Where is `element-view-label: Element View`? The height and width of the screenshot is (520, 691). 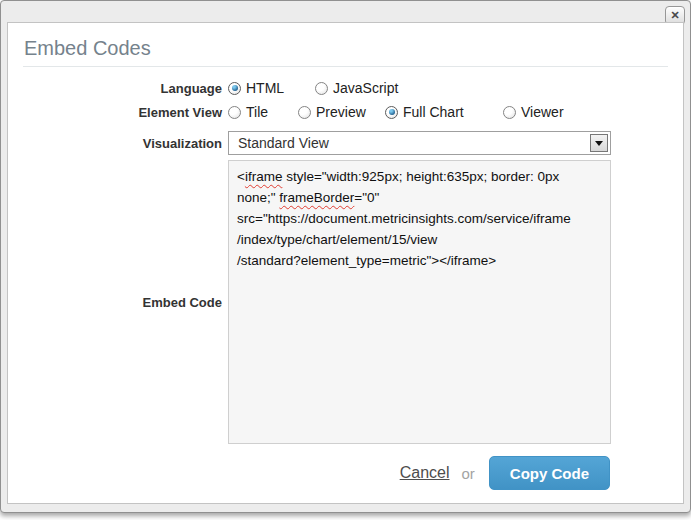 element-view-label: Element View is located at coordinates (115, 112).